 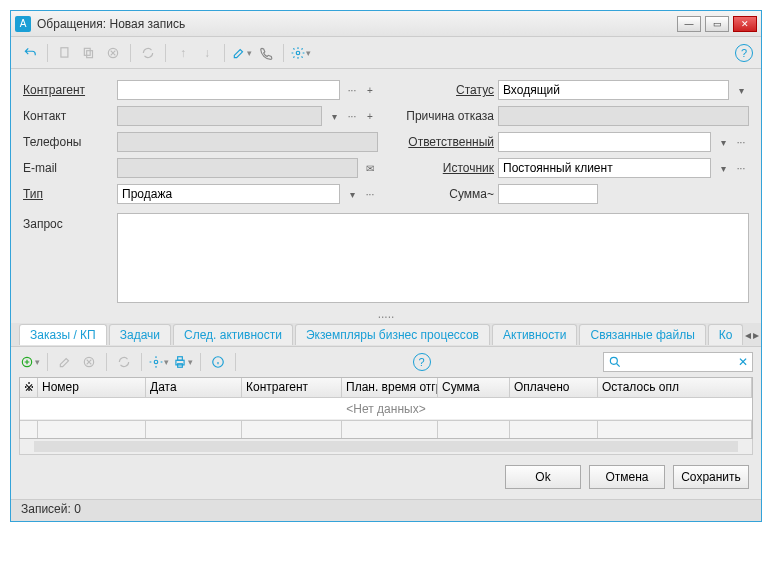 What do you see at coordinates (534, 334) in the screenshot?
I see `tab-activities: Активности` at bounding box center [534, 334].